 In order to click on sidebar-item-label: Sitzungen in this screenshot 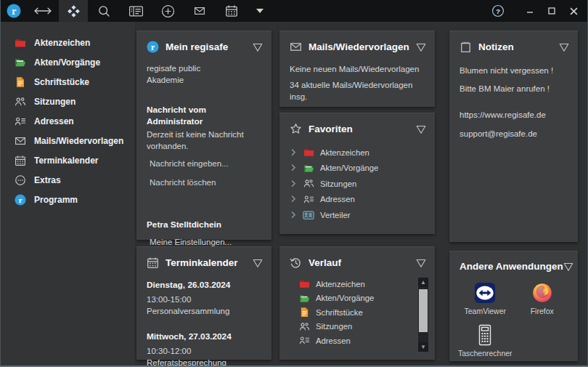, I will do `click(55, 102)`.